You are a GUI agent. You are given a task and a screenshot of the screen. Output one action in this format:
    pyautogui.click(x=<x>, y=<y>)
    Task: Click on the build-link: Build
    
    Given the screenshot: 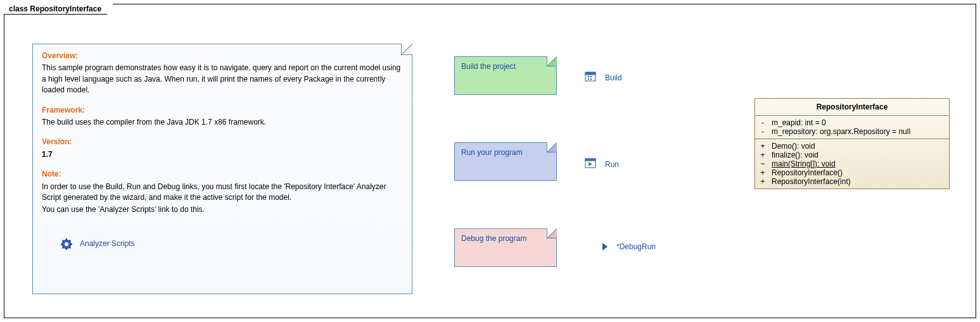 What is the action you would take?
    pyautogui.click(x=603, y=77)
    